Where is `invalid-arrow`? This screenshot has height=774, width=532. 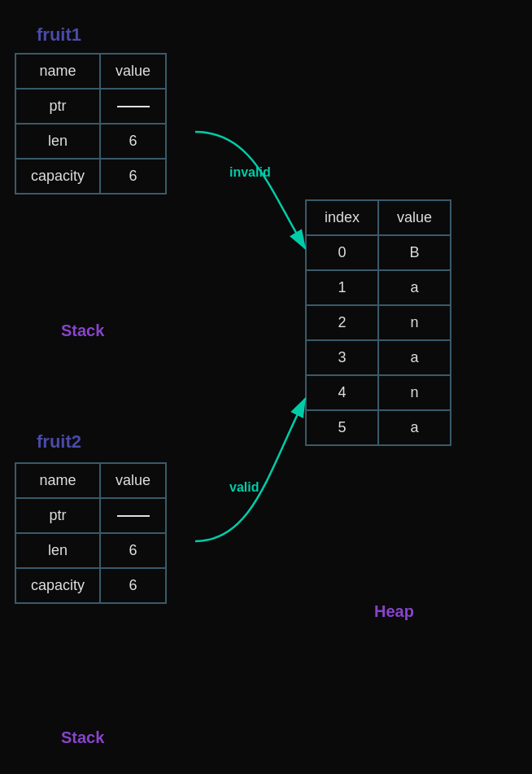 invalid-arrow is located at coordinates (251, 190).